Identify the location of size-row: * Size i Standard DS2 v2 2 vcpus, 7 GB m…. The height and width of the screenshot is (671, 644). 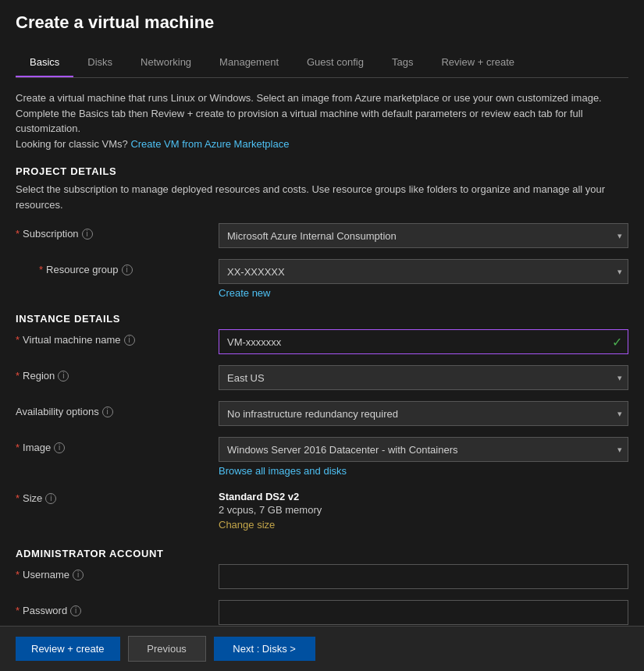
(322, 510).